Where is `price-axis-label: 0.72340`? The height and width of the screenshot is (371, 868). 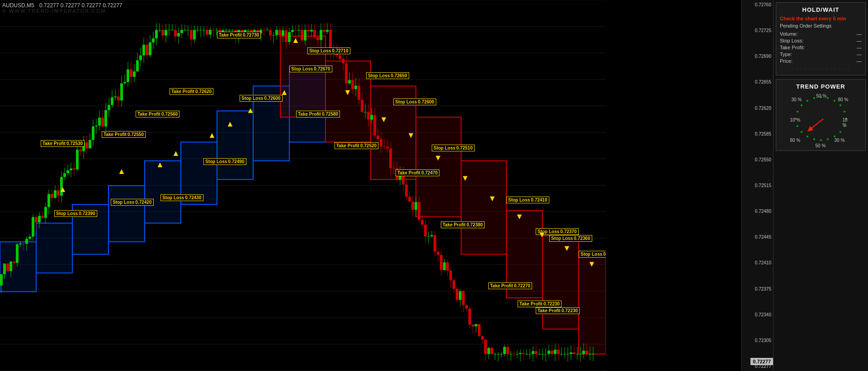
price-axis-label: 0.72340 is located at coordinates (758, 315).